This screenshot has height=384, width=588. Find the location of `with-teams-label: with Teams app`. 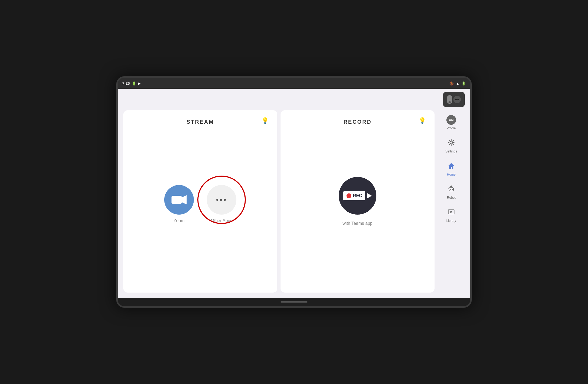

with-teams-label: with Teams app is located at coordinates (358, 223).